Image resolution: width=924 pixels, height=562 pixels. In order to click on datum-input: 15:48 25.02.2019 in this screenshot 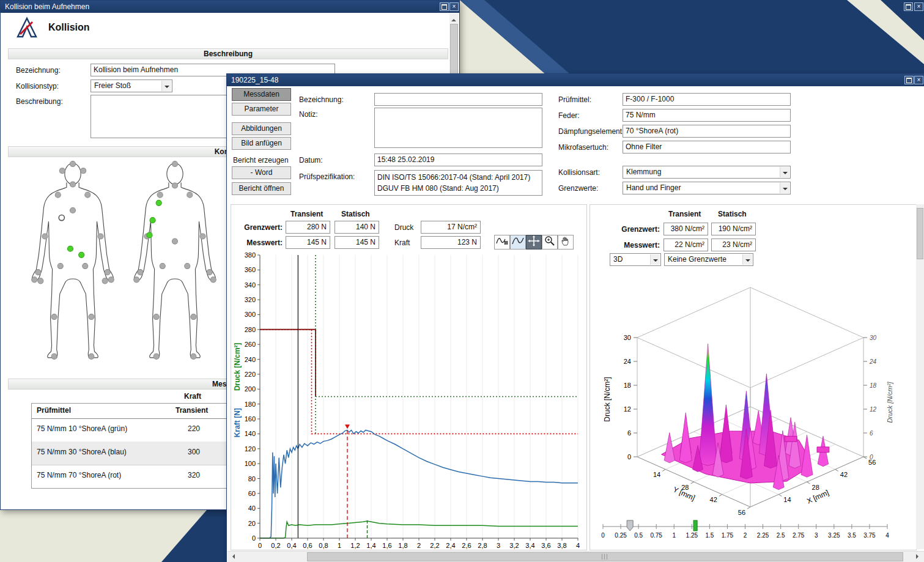, I will do `click(459, 160)`.